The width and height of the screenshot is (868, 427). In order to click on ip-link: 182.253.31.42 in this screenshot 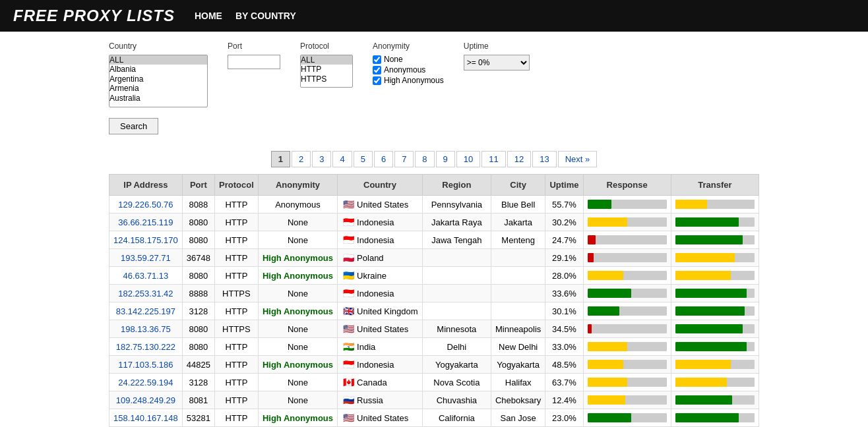, I will do `click(145, 294)`.